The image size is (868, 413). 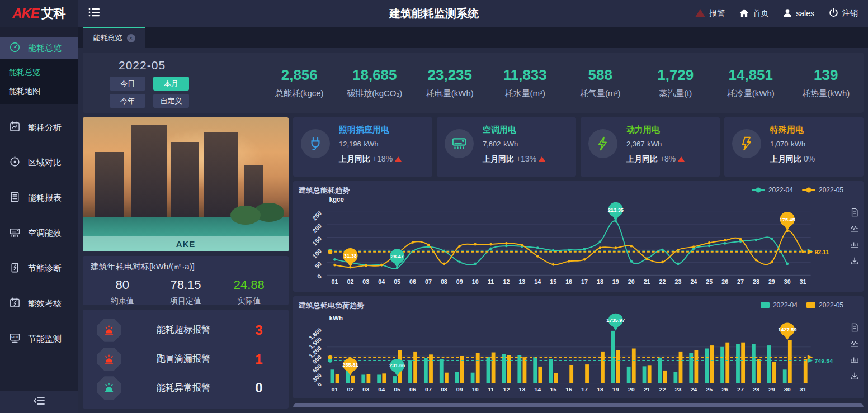 What do you see at coordinates (128, 101) in the screenshot?
I see `range-button-year: 今年` at bounding box center [128, 101].